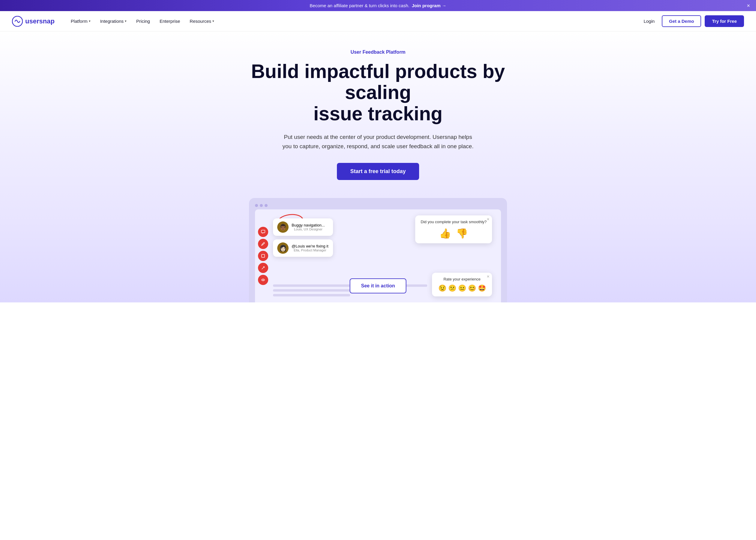  I want to click on nav-link-platform: Platform ▾, so click(80, 21).